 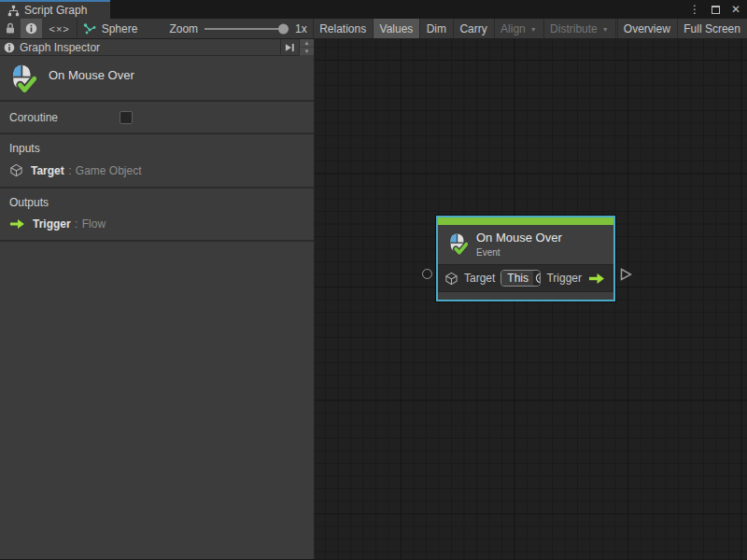 What do you see at coordinates (647, 28) in the screenshot?
I see `toolbar-button-overview: Overview` at bounding box center [647, 28].